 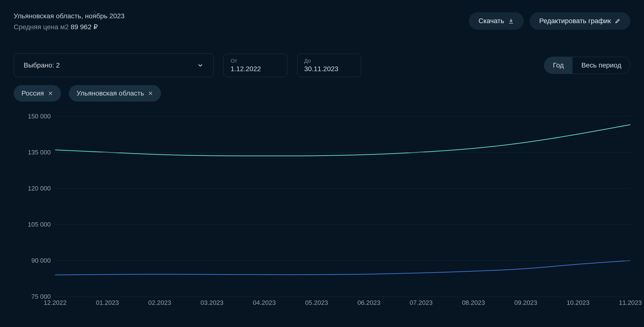 What do you see at coordinates (496, 21) in the screenshot?
I see `download-button: Скачать` at bounding box center [496, 21].